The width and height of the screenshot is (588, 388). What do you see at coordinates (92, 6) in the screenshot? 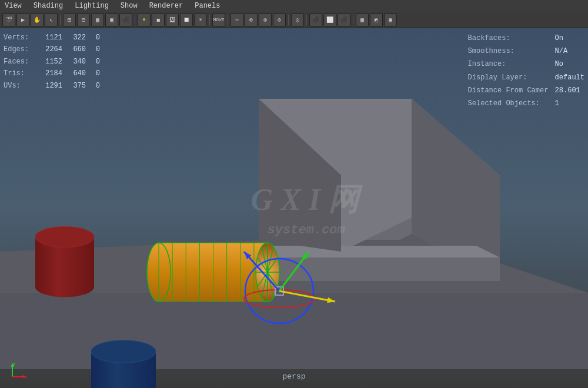
I see `menu-lighting: Lighting` at bounding box center [92, 6].